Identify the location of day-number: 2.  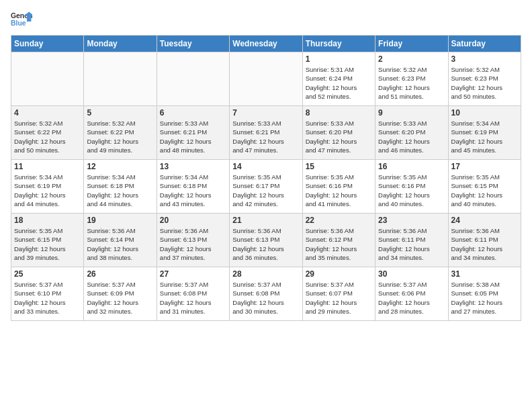
(411, 59).